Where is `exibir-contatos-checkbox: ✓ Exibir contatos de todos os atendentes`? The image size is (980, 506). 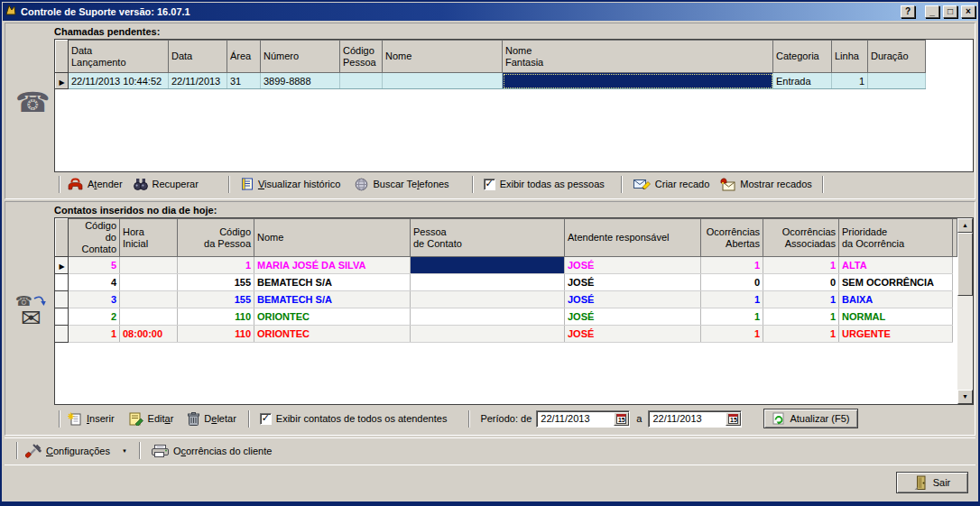 exibir-contatos-checkbox: ✓ Exibir contatos de todos os atendentes is located at coordinates (354, 419).